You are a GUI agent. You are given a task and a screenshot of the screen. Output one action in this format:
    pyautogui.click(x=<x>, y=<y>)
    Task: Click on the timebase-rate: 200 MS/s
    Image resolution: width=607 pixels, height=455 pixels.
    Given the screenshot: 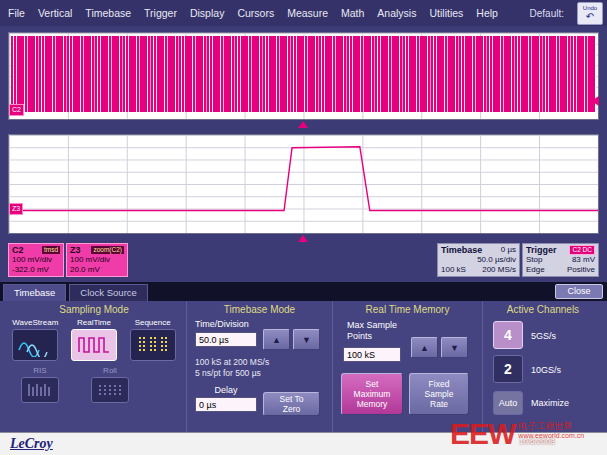 What is the action you would take?
    pyautogui.click(x=499, y=270)
    